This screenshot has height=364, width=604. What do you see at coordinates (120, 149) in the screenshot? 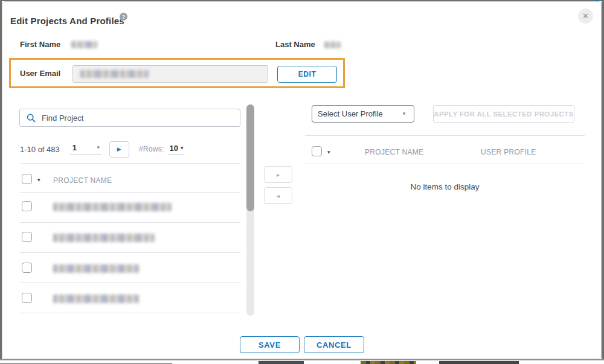
I see `next-page-icon: ▶` at bounding box center [120, 149].